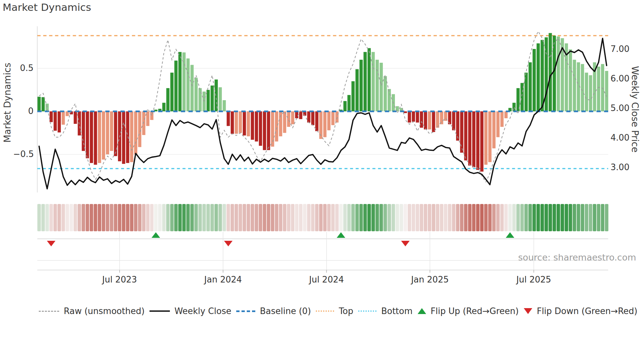  Describe the element at coordinates (323, 217) in the screenshot. I see `heatmap-strip` at that location.